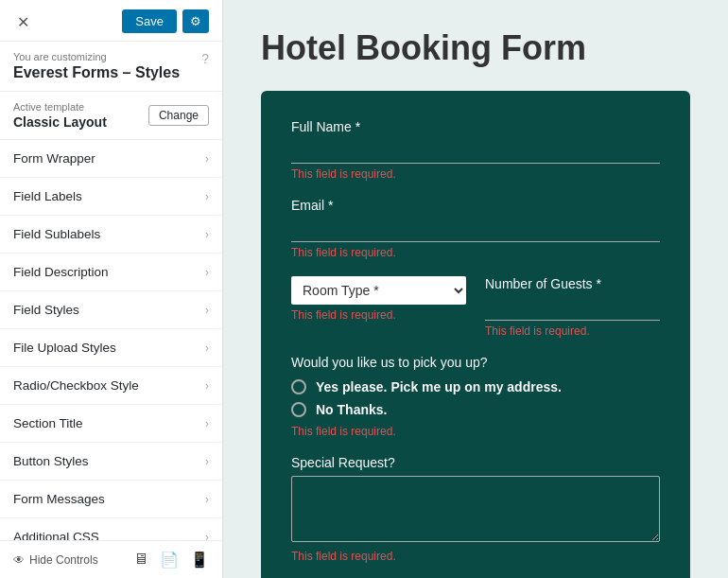 The image size is (728, 578). Describe the element at coordinates (57, 235) in the screenshot. I see `nav-item-label: Field Sublabels` at that location.